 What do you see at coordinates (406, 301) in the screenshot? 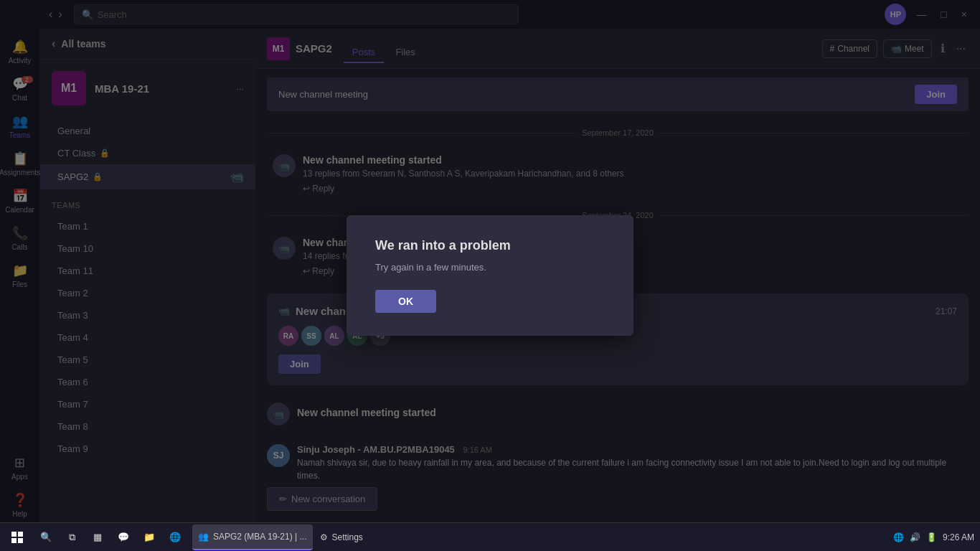
I see `ok-button: OK` at bounding box center [406, 301].